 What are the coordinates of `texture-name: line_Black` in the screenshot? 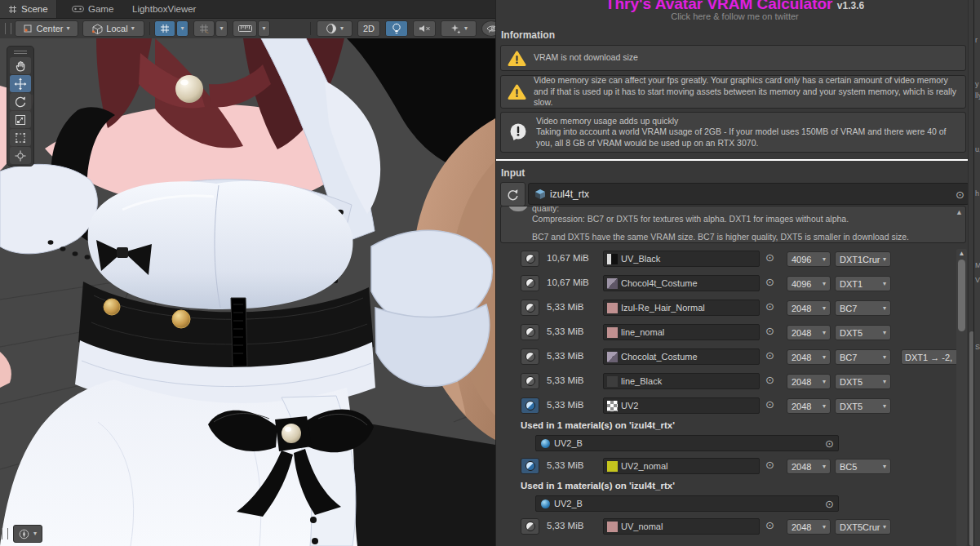 It's located at (641, 381).